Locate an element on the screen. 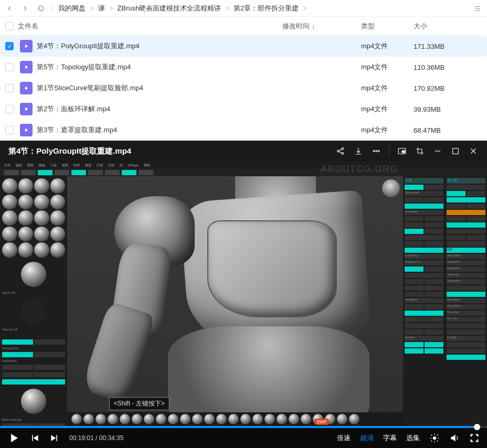  close-icon is located at coordinates (473, 151).